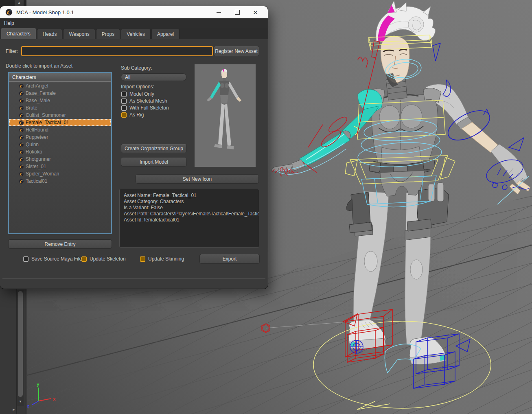 The width and height of the screenshot is (532, 414). I want to click on list-item-label: ArchAngel, so click(37, 86).